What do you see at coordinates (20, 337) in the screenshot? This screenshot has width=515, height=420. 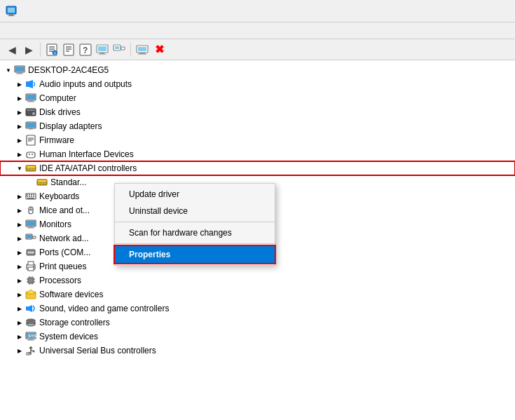 I see `expand-btn-system: ▶` at bounding box center [20, 337].